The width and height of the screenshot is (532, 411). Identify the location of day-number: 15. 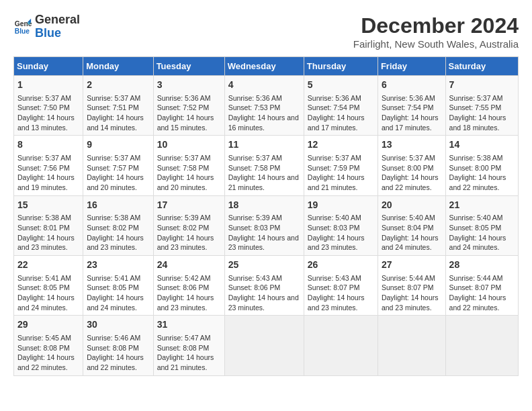
(48, 205).